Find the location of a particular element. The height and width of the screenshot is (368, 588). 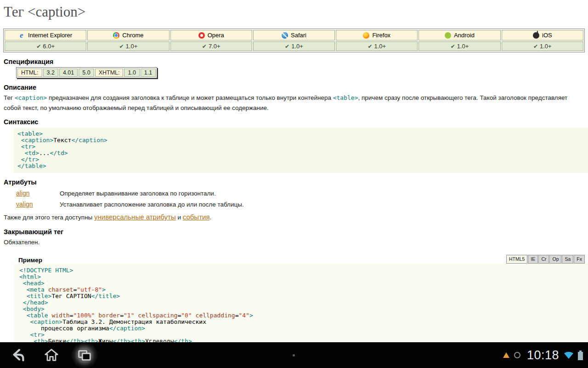

code-token: ... is located at coordinates (44, 153).